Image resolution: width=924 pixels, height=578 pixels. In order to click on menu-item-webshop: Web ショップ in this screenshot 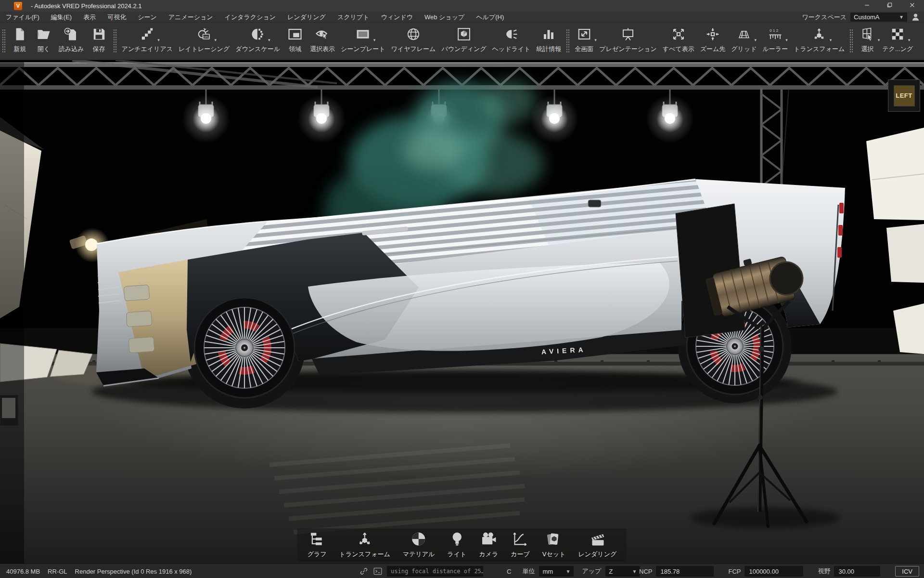, I will do `click(445, 17)`.